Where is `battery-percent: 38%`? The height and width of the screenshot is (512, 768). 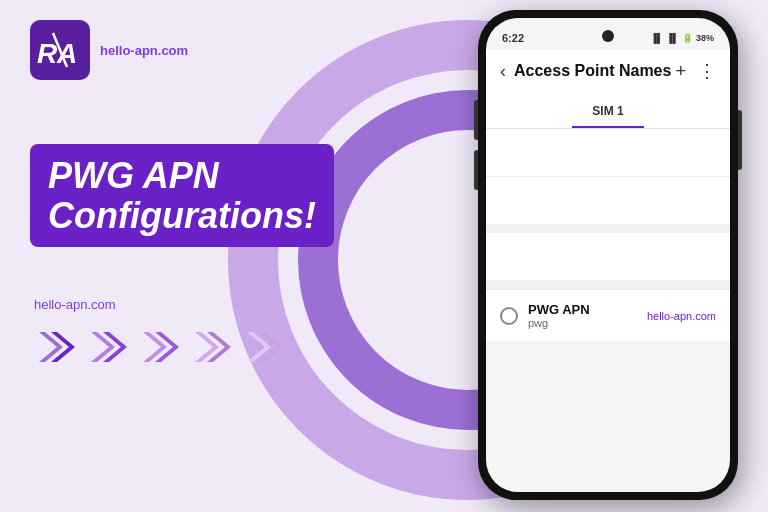 battery-percent: 38% is located at coordinates (705, 38).